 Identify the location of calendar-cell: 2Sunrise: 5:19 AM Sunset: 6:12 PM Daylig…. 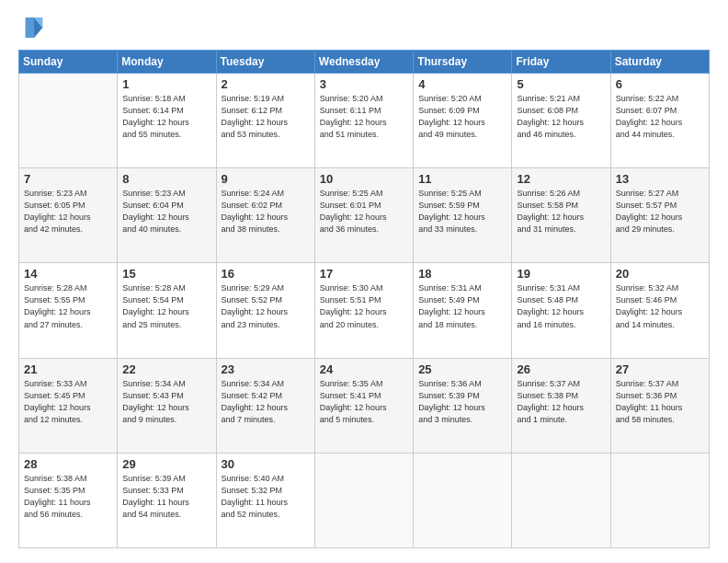
(265, 121).